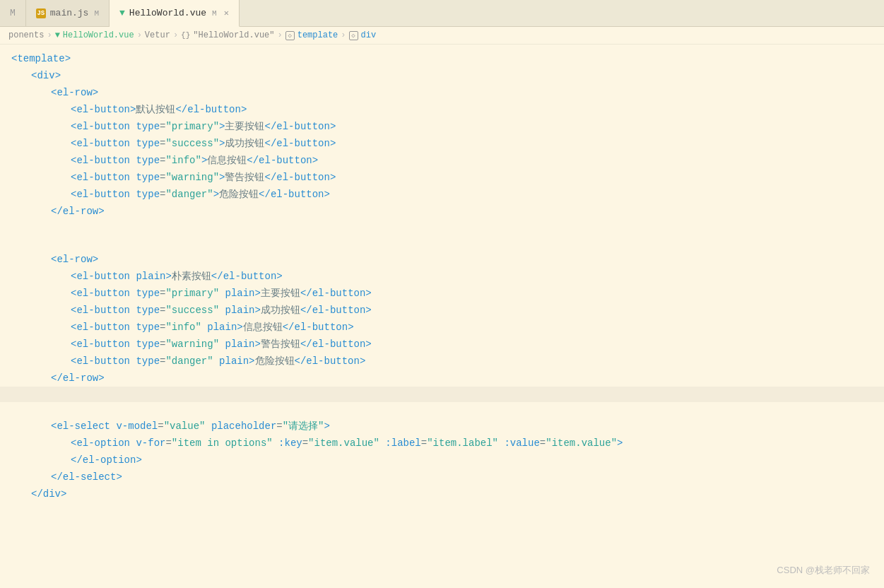 Image resolution: width=884 pixels, height=588 pixels. What do you see at coordinates (68, 13) in the screenshot?
I see `tab-mainjs: JS main.js M` at bounding box center [68, 13].